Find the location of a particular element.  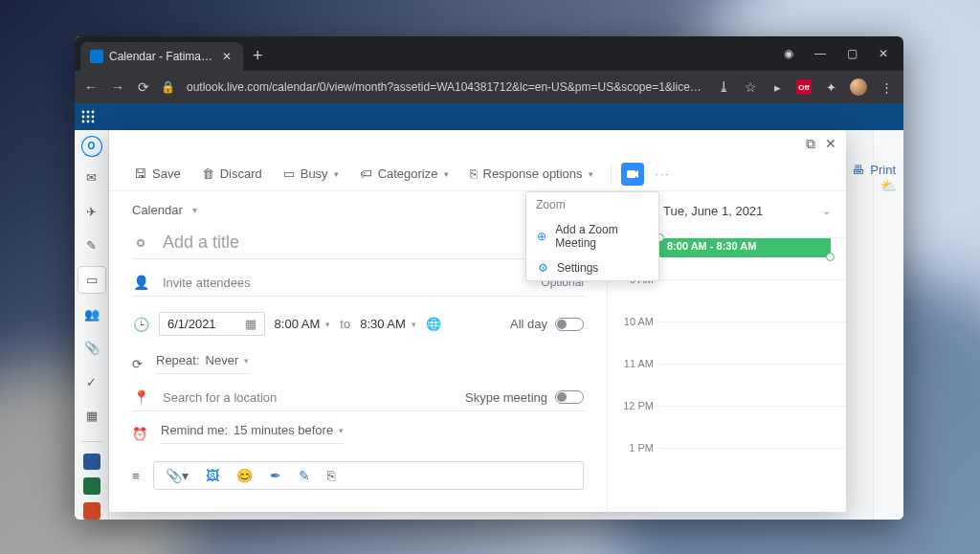

trash-icon: 🗑 is located at coordinates (209, 174).